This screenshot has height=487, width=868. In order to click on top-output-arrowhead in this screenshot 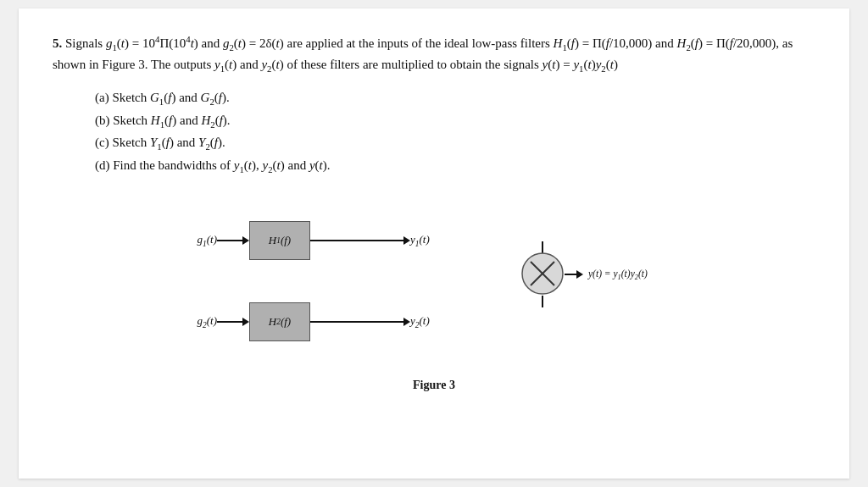, I will do `click(407, 241)`.